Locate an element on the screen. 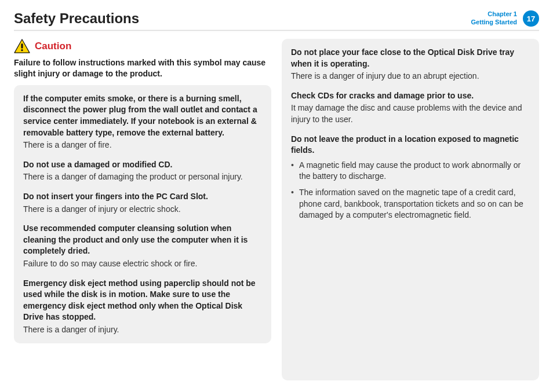 This screenshot has width=553, height=392. safety-heading: Do not insert your fingers into the PC C… is located at coordinates (143, 197).